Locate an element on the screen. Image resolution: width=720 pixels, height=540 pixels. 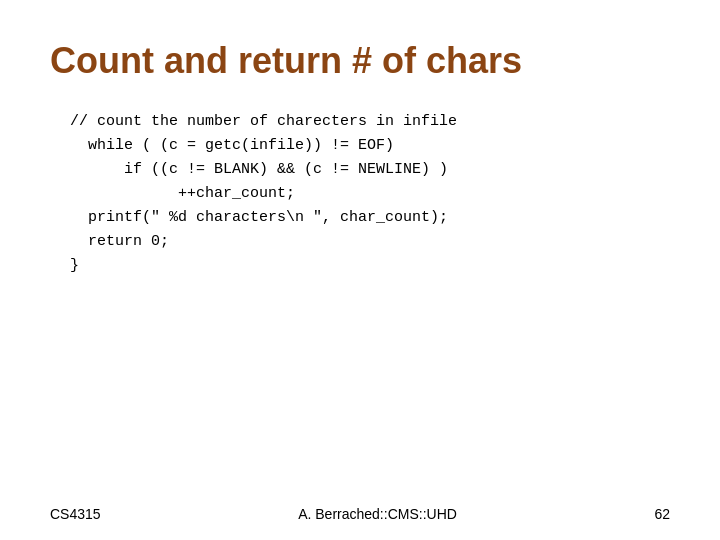
code-line-2: while ( (c = getc(infile)) != EOF) is located at coordinates (370, 146).